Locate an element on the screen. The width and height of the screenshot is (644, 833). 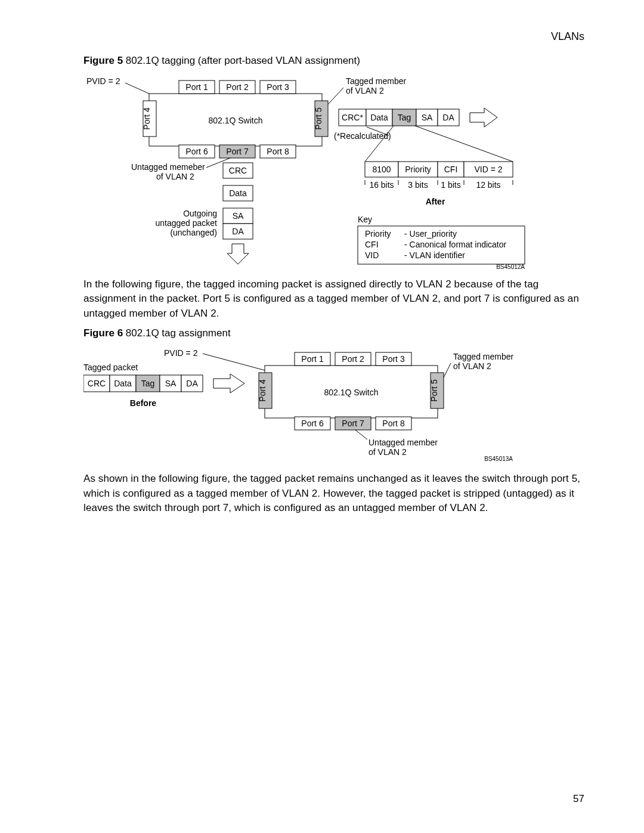
page-number: 57 is located at coordinates (578, 799).